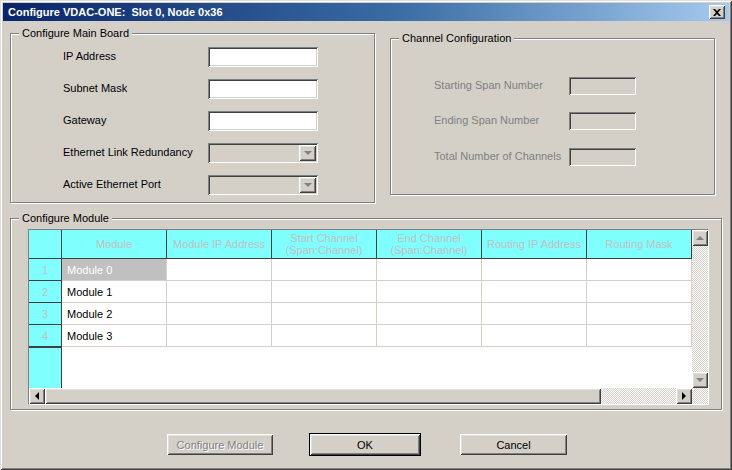  Describe the element at coordinates (308, 185) in the screenshot. I see `active-port-dropdown-button` at that location.